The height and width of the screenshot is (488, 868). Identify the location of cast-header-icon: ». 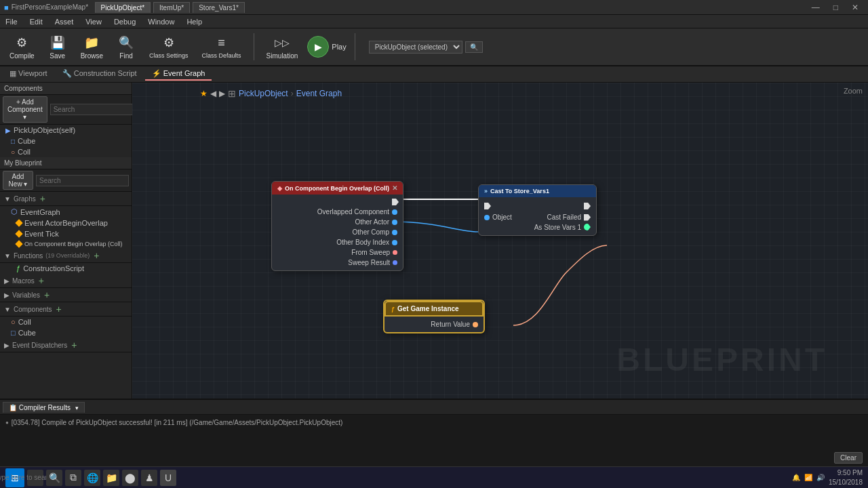
(486, 191).